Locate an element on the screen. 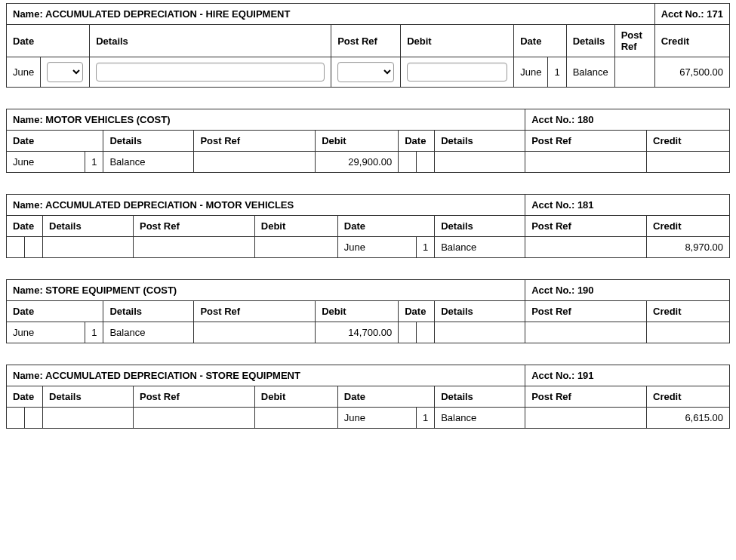  ledger-title: Name: MOTOR VEHICLES (COST) is located at coordinates (266, 120).